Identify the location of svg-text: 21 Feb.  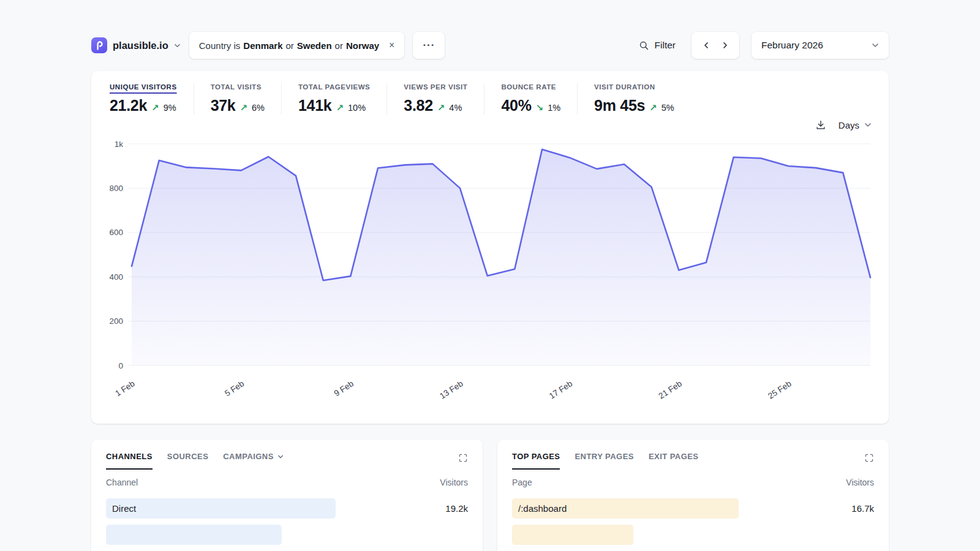
(670, 389).